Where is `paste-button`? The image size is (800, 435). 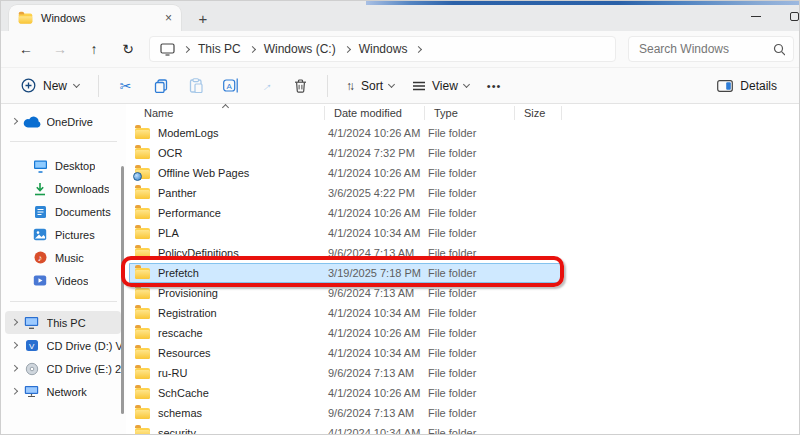
paste-button is located at coordinates (196, 86).